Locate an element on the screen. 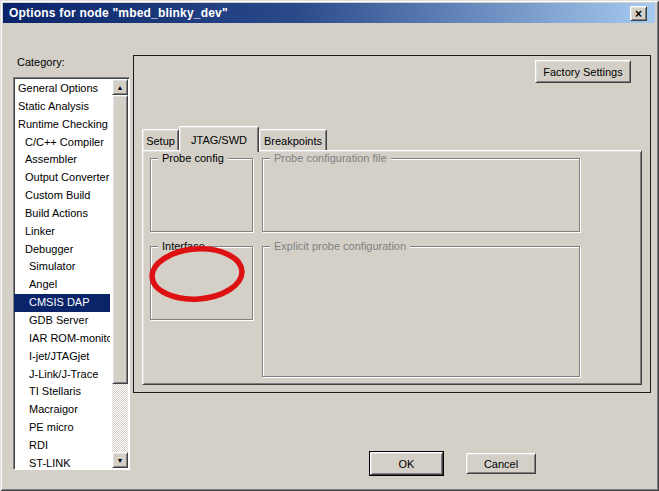  scrollbar-thumb is located at coordinates (120, 240).